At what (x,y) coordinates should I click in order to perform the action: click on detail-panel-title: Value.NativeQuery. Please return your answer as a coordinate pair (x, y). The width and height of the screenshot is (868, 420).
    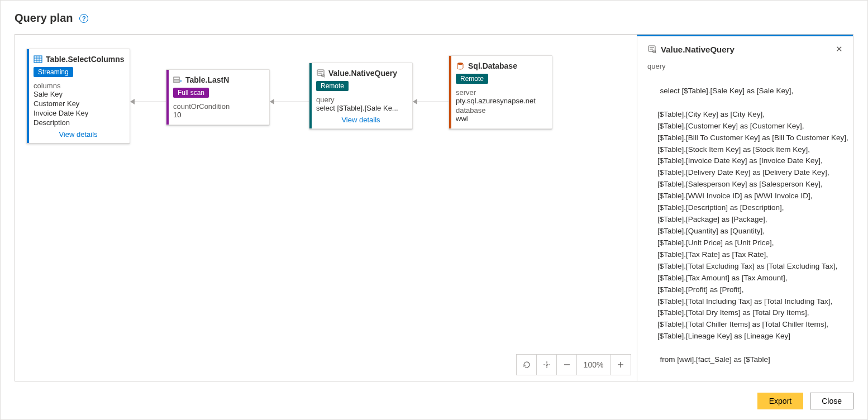
    Looking at the image, I should click on (698, 49).